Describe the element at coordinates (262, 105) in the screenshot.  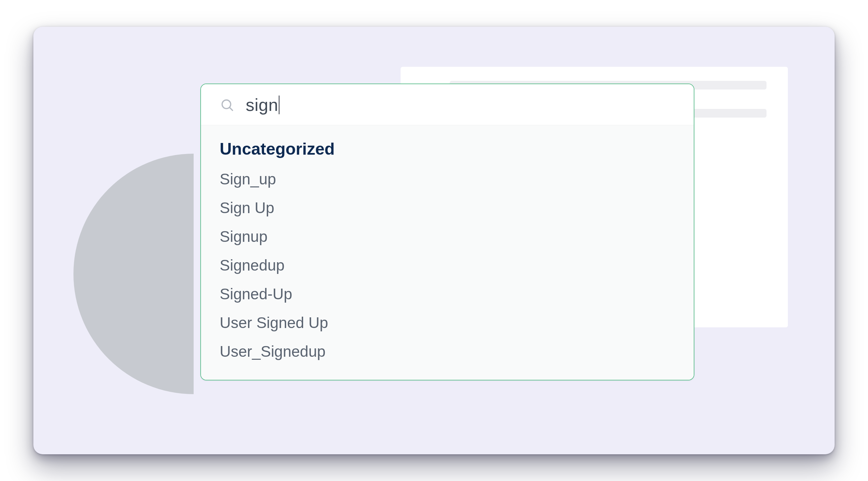
I see `search-query-text: sign` at that location.